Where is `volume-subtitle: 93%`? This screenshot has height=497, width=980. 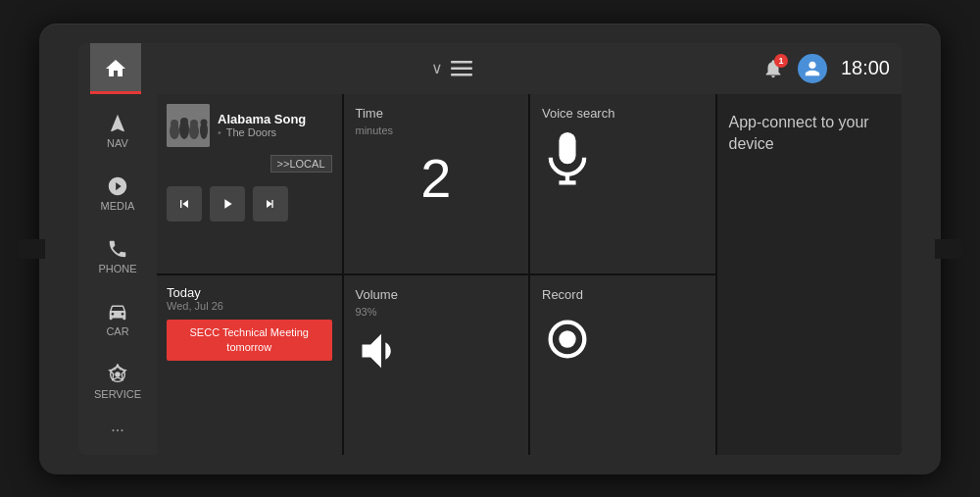
volume-subtitle: 93% is located at coordinates (437, 312).